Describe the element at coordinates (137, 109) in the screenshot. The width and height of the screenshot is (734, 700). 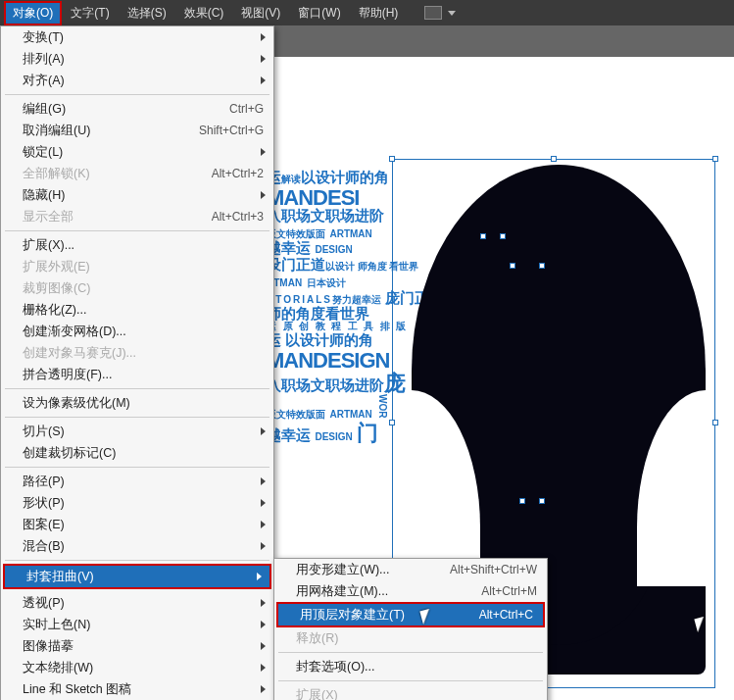
I see `menu-item: 编组(G)Ctrl+G` at that location.